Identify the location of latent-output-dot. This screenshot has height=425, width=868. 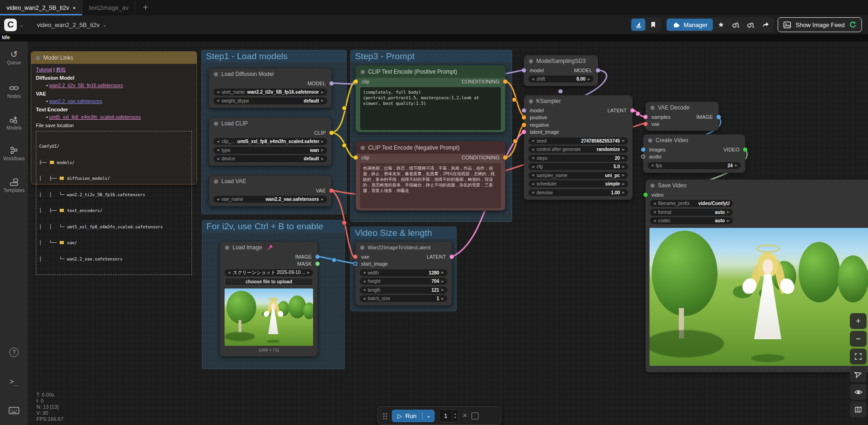
(633, 110).